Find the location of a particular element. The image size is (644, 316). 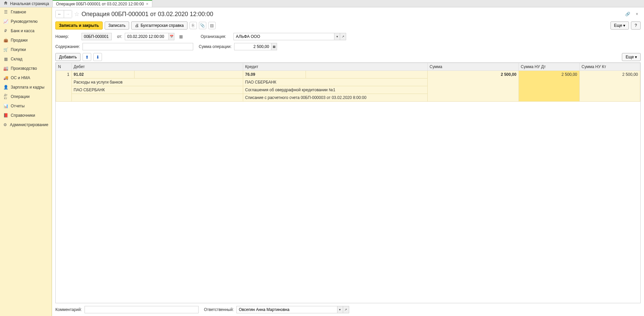

menu-icon: ☰ is located at coordinates (6, 12).